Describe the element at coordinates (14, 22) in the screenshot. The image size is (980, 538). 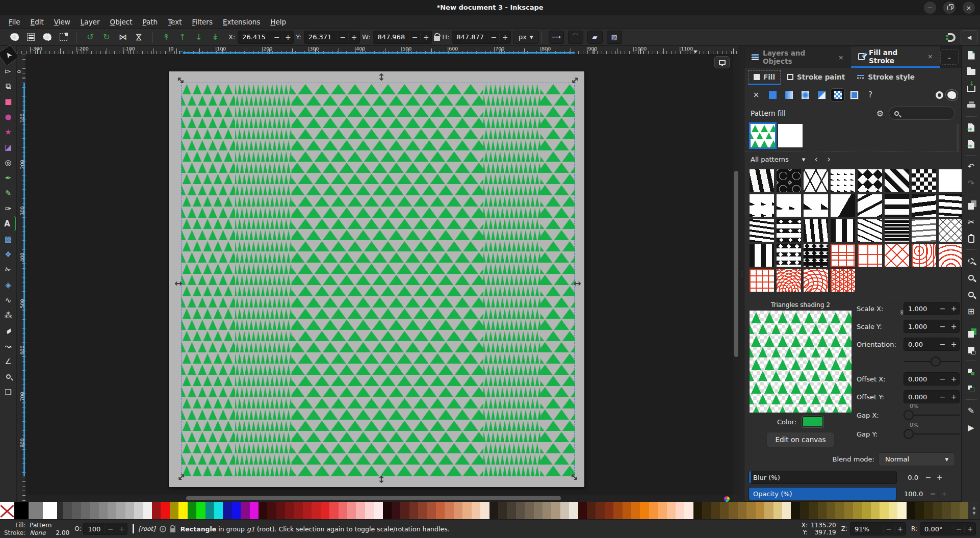
I see `menu-file: File` at that location.